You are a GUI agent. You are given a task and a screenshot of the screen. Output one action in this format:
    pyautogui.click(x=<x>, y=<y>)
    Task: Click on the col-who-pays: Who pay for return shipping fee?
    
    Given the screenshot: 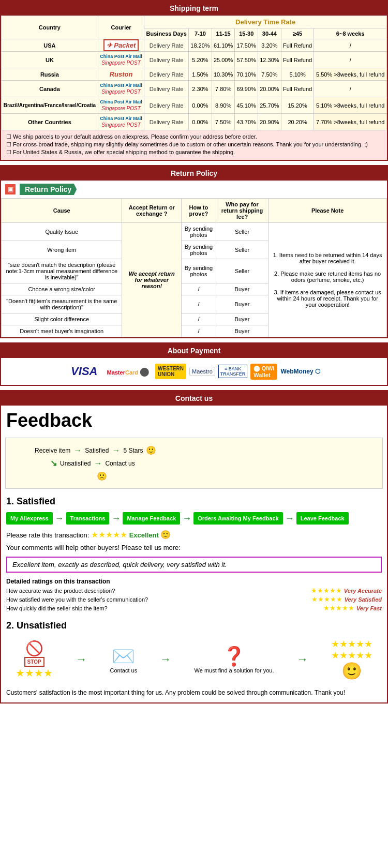 What is the action you would take?
    pyautogui.click(x=242, y=211)
    